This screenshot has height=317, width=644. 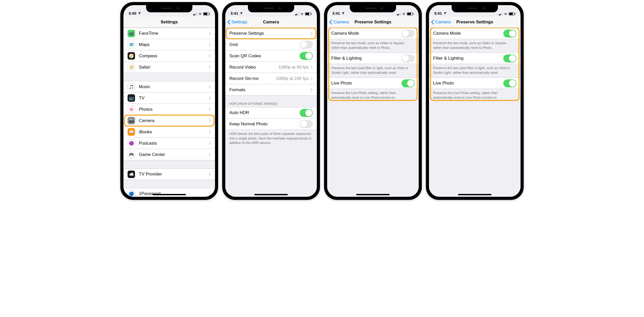 I want to click on settings-row: 🎵Music, so click(x=169, y=87).